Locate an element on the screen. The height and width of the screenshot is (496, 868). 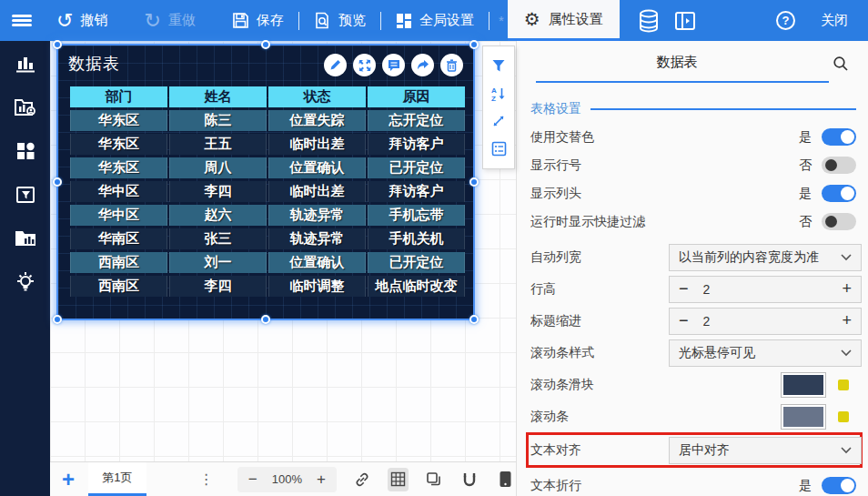
text-align-select: 居中对齐 is located at coordinates (765, 450).